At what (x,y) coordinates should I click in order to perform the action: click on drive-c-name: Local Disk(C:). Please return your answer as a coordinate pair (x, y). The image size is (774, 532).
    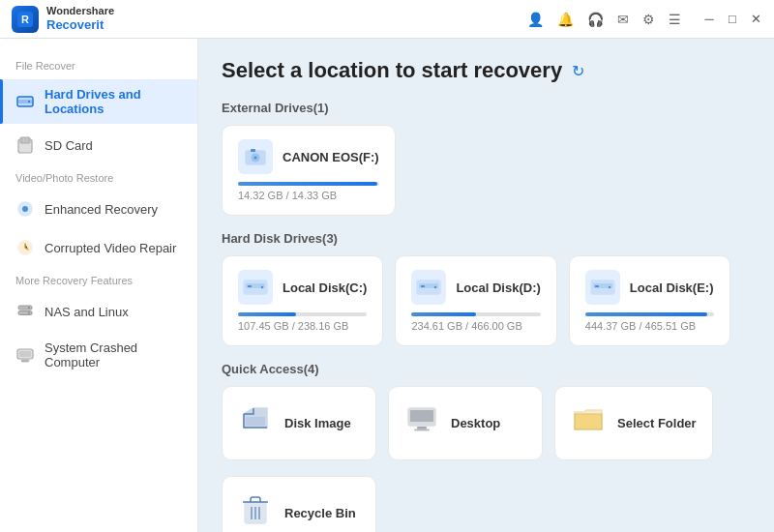
    Looking at the image, I should click on (325, 288).